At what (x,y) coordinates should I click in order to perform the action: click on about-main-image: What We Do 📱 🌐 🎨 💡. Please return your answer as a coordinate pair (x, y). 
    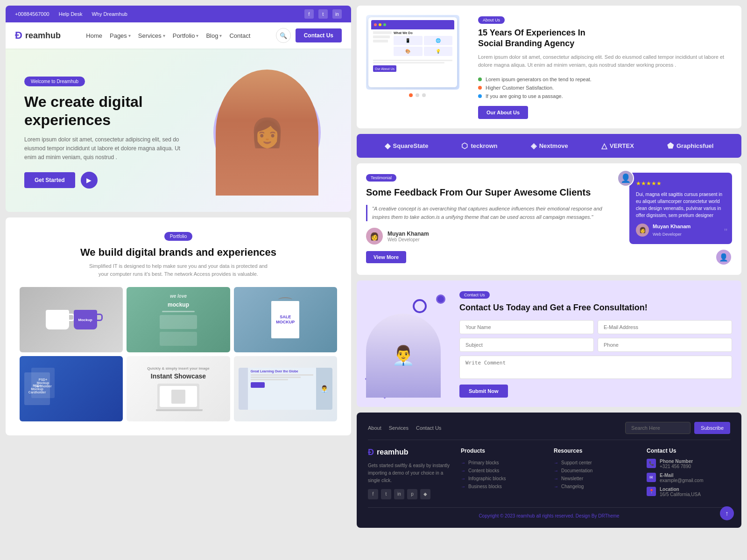
    Looking at the image, I should click on (413, 52).